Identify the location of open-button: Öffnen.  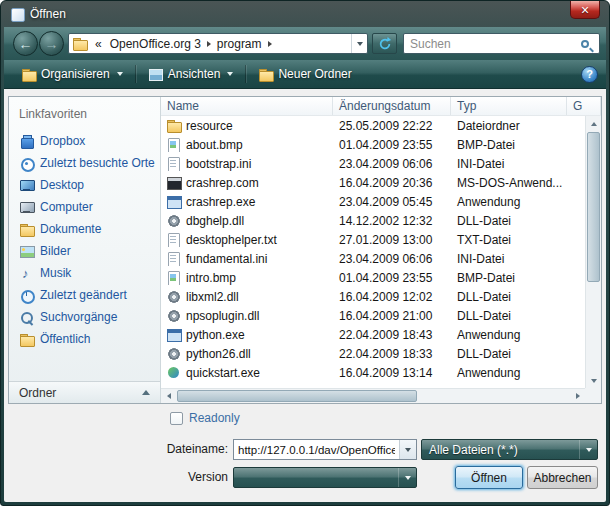
(489, 478).